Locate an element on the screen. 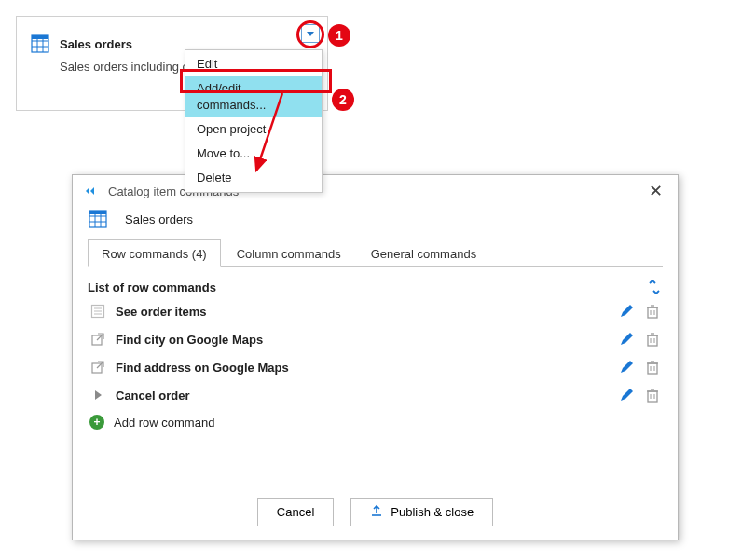  tab-row-commands: Row commands (4) is located at coordinates (155, 253).